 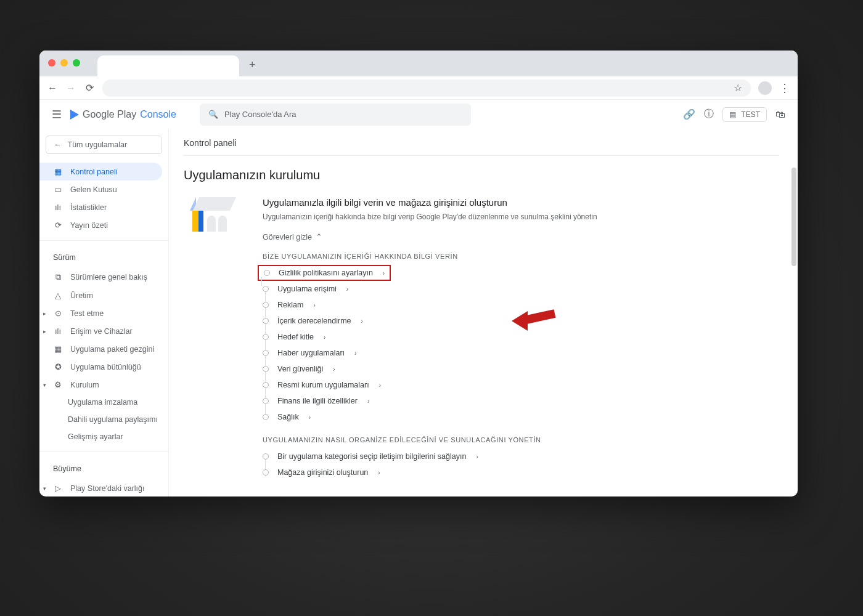 What do you see at coordinates (521, 217) in the screenshot?
I see `panel-subheading: Uygulamanızın içeriği hakkında bize bilg…` at bounding box center [521, 217].